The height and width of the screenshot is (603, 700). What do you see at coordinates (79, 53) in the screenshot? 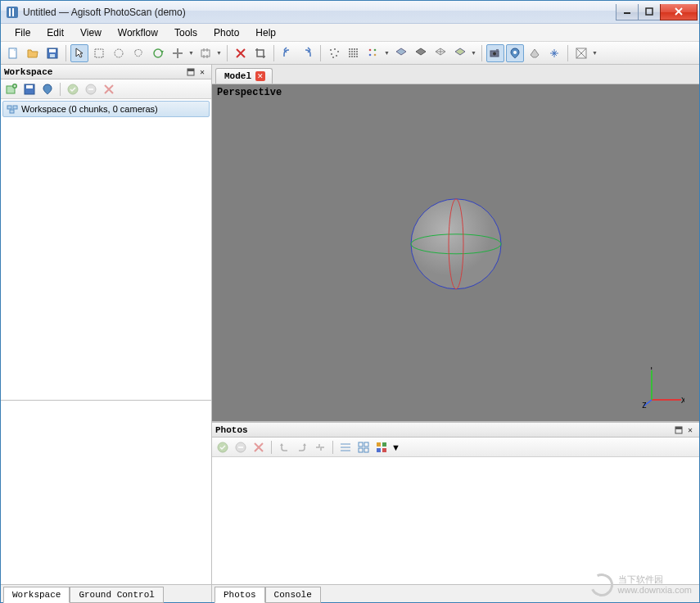
I see `navigate-button` at bounding box center [79, 53].